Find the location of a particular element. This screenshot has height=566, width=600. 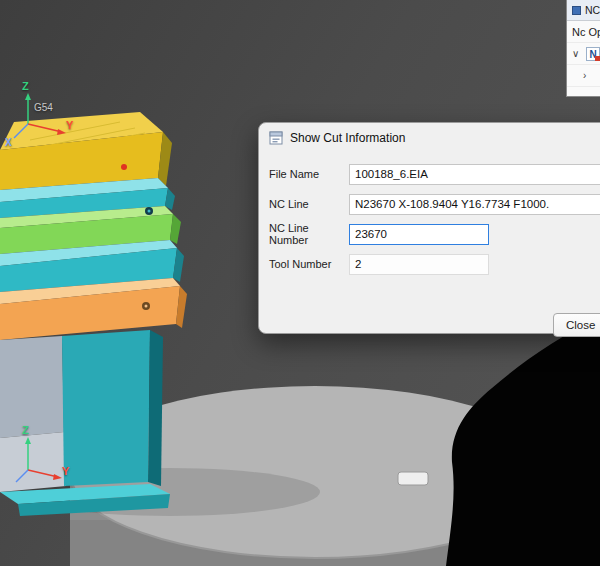

field-row-file-name: File Name is located at coordinates (434, 174).